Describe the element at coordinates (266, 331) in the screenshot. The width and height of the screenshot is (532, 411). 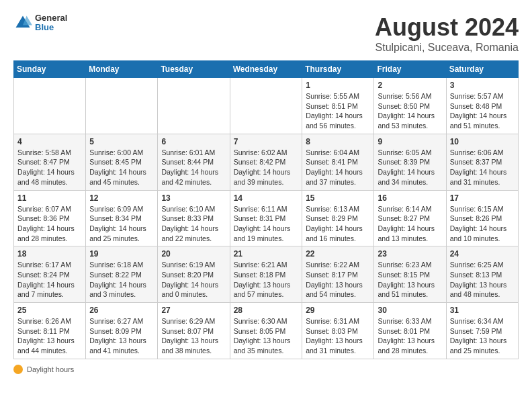
I see `calendar-week-row: 25Sunrise: 6:26 AMSunset: 8:11 PMDayligh…` at that location.